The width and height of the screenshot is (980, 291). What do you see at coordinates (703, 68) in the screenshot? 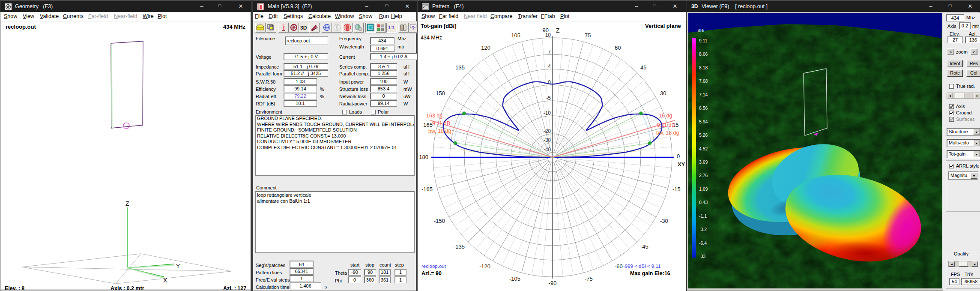
I see `svg-text: 8.18` at bounding box center [703, 68].